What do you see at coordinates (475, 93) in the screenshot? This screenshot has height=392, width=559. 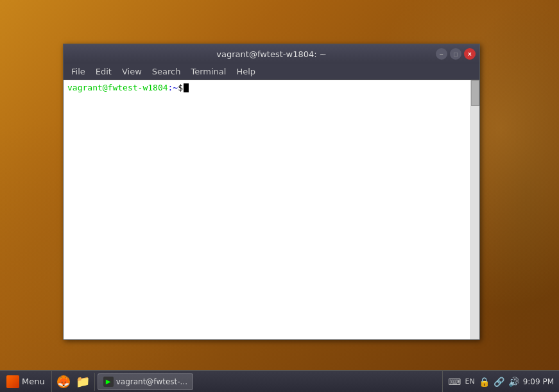 I see `scrollbar-thumb` at bounding box center [475, 93].